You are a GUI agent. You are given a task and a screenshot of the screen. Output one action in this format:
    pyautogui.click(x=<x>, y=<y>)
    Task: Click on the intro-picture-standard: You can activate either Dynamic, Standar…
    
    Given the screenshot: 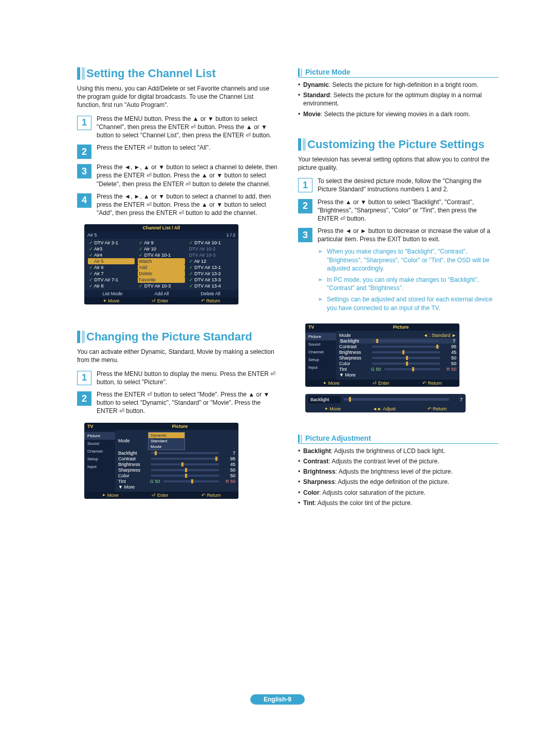 What is the action you would take?
    pyautogui.click(x=177, y=356)
    